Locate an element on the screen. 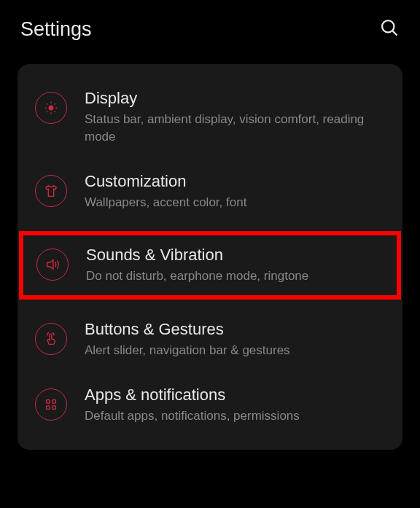  sound-icon is located at coordinates (52, 265).